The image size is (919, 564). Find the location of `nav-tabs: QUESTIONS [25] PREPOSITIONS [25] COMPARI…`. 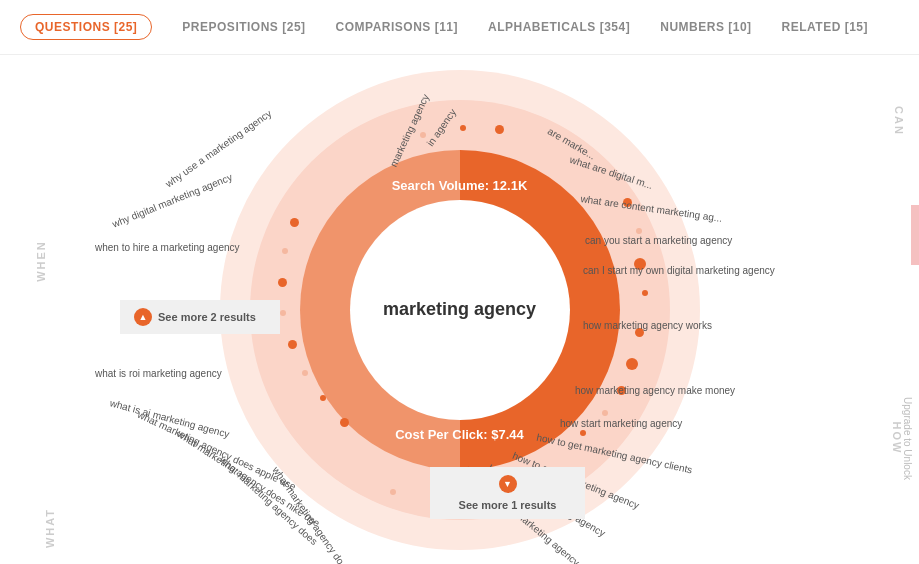

nav-tabs: QUESTIONS [25] PREPOSITIONS [25] COMPARI… is located at coordinates (460, 28).